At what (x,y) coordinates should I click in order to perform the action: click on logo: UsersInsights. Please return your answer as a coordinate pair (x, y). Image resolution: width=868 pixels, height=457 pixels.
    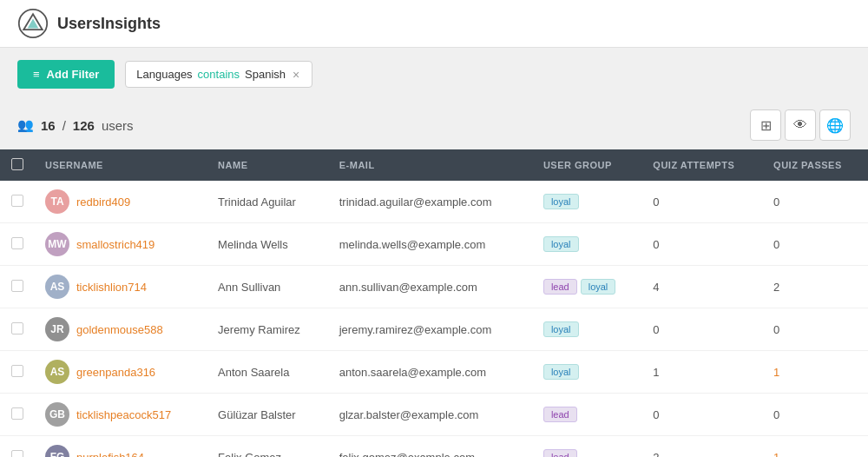
    Looking at the image, I should click on (89, 23).